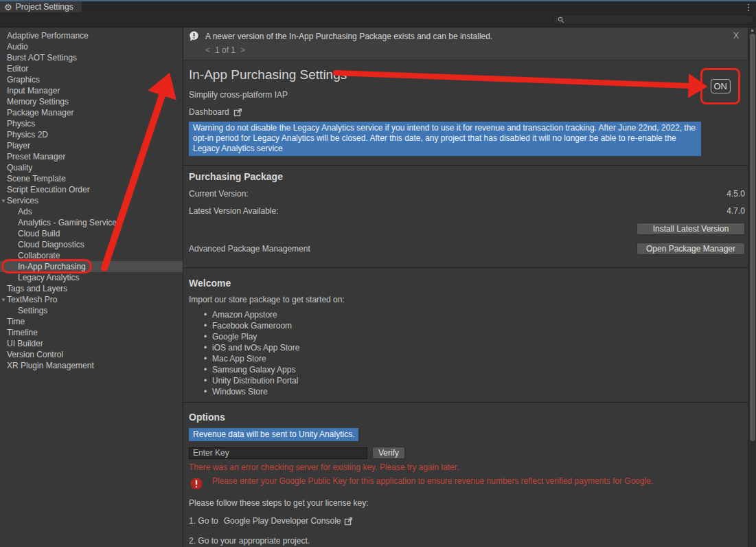 The width and height of the screenshot is (756, 547). I want to click on pager-label: 1 of 1, so click(225, 50).